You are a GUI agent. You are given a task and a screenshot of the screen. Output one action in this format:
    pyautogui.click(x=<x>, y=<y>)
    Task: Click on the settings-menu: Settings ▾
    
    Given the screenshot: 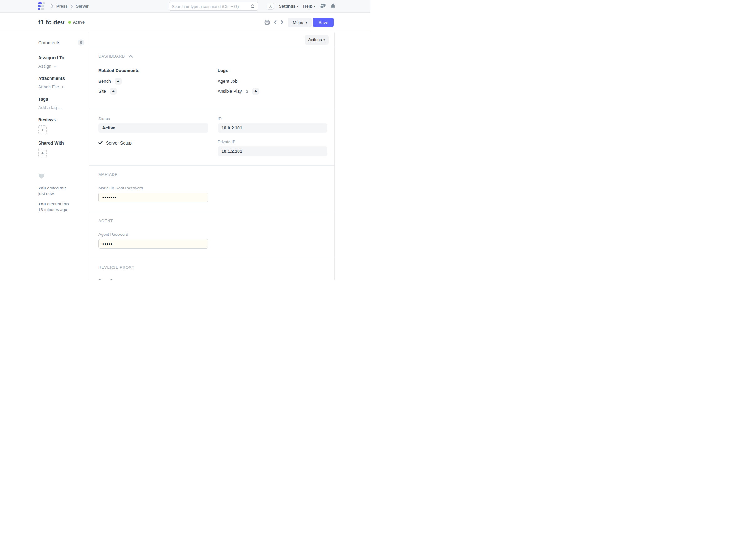 What is the action you would take?
    pyautogui.click(x=289, y=6)
    